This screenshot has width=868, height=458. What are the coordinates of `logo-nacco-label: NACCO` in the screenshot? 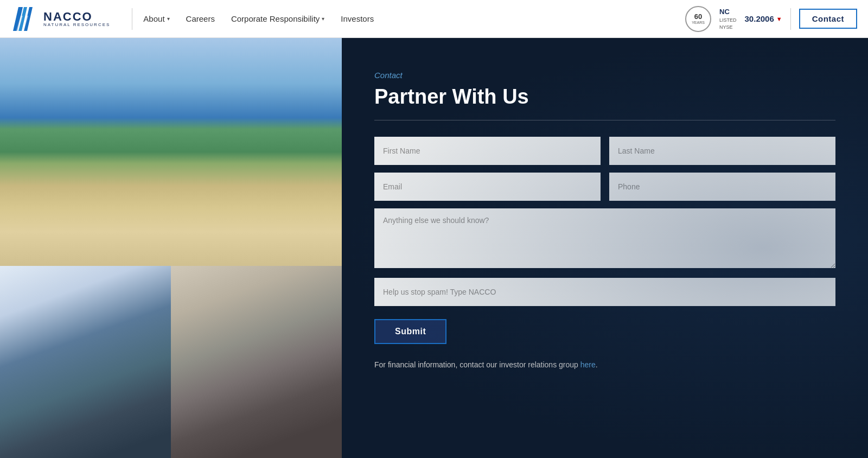 It's located at (77, 17).